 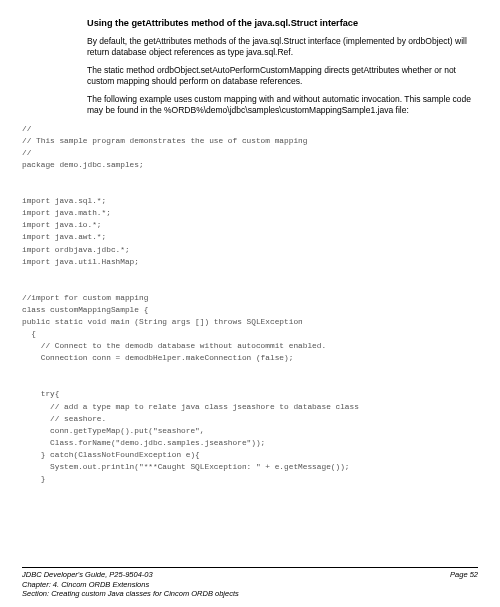 I want to click on paragraph-1: By default, the getAttributes methods of…, so click(x=282, y=48).